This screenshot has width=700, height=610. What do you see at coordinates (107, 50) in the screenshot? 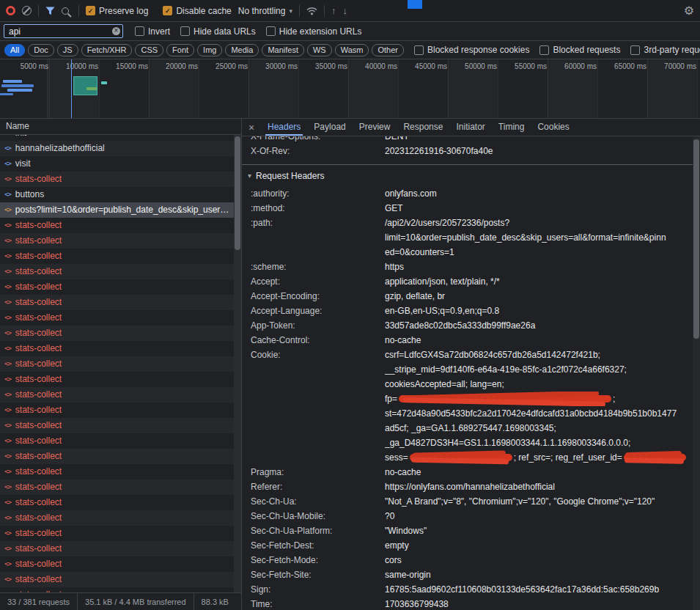
I see `type-filter-fetch-xhr: Fetch/XHR` at bounding box center [107, 50].